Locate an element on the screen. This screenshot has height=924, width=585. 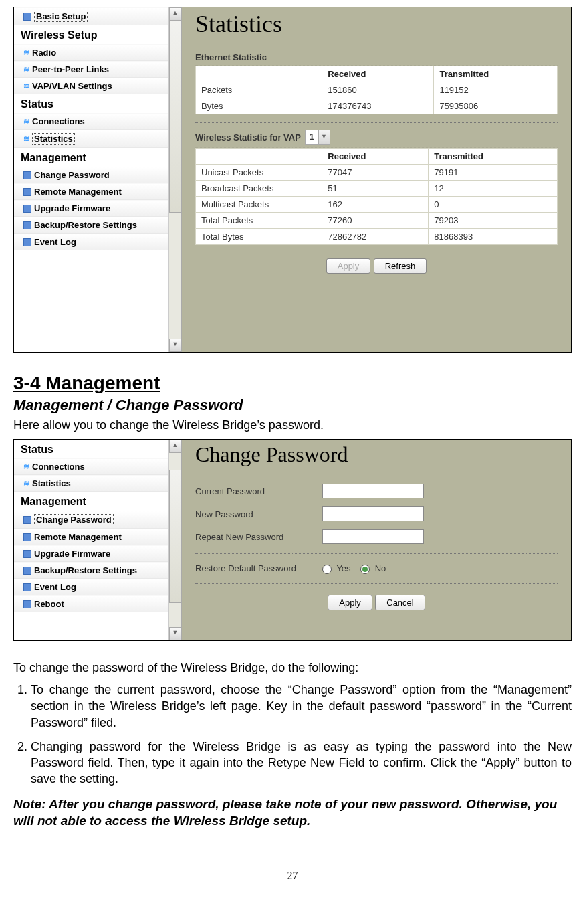
row-label: Total Bytes is located at coordinates (259, 237).